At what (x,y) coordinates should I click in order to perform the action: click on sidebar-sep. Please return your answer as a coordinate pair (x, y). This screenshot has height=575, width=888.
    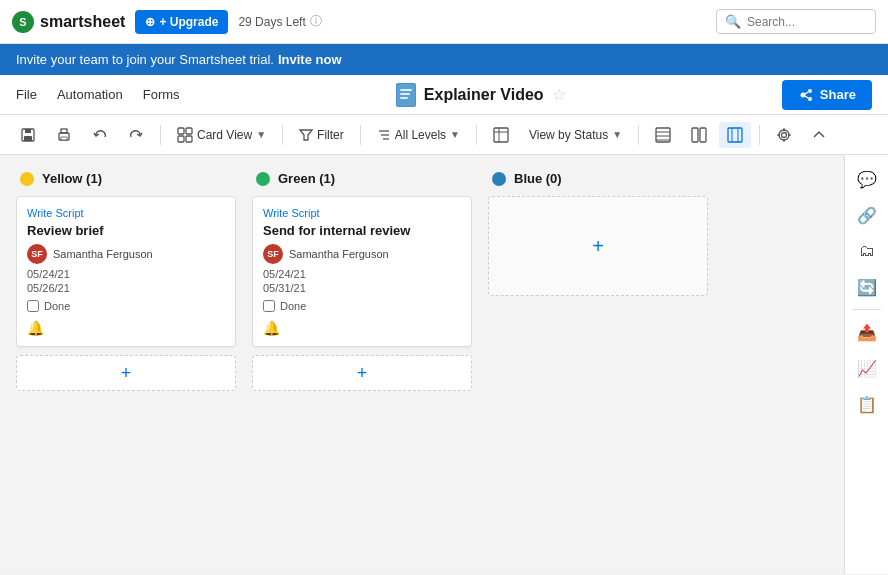
    Looking at the image, I should click on (867, 310).